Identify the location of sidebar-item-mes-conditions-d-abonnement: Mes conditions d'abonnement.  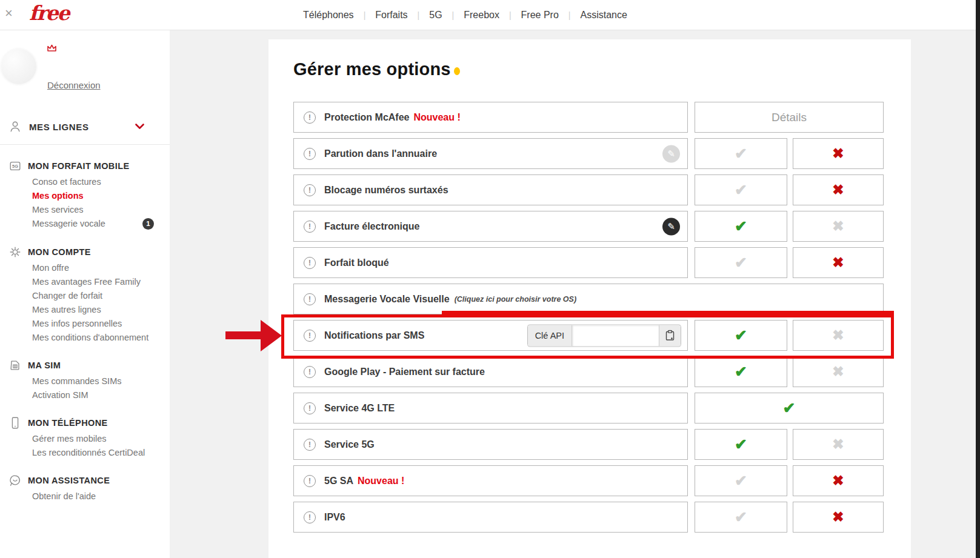
(85, 337).